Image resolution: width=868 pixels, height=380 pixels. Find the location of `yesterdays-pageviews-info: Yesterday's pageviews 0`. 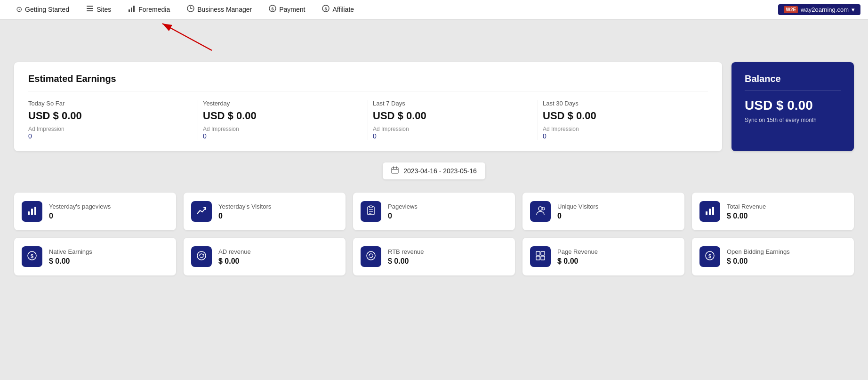

yesterdays-pageviews-info: Yesterday's pageviews 0 is located at coordinates (80, 212).